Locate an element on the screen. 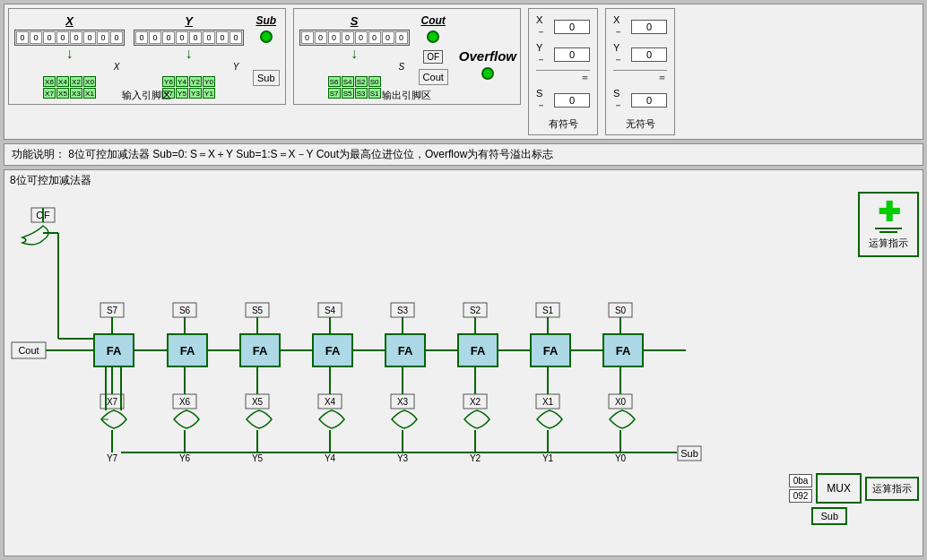 The width and height of the screenshot is (927, 560). unsigned-s-value: 0 is located at coordinates (649, 100).